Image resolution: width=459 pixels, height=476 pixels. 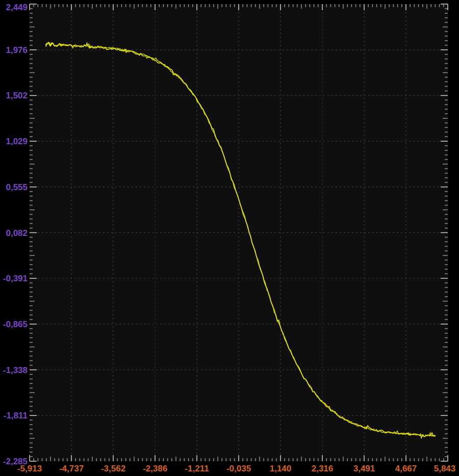 I want to click on y-tick-label: 0,082, so click(x=16, y=233).